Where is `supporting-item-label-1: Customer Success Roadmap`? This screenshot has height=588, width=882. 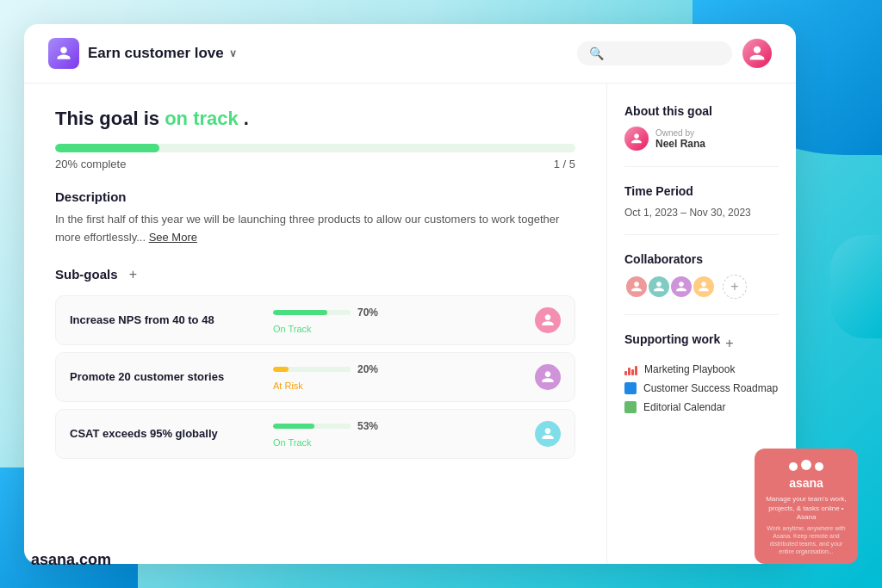 supporting-item-label-1: Customer Success Roadmap is located at coordinates (711, 388).